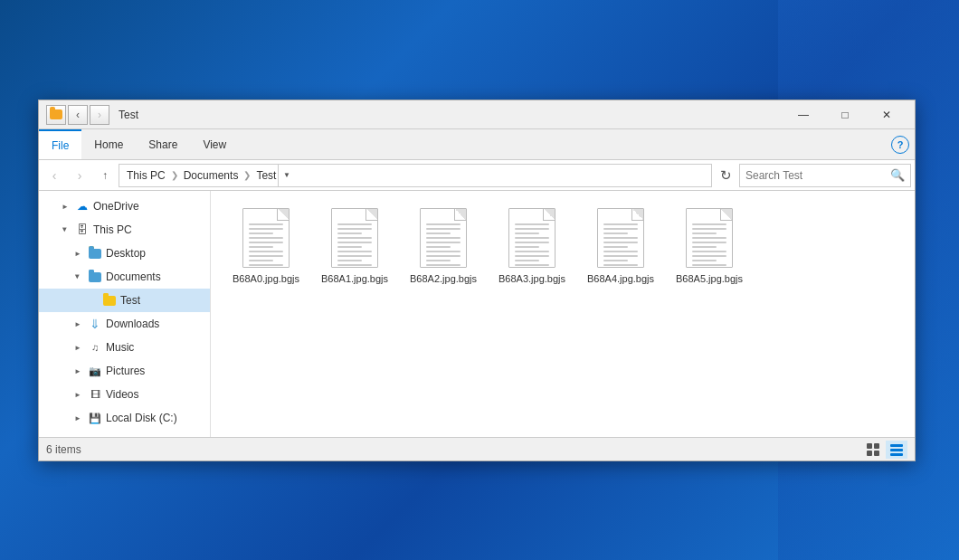 The height and width of the screenshot is (560, 959). Describe the element at coordinates (443, 279) in the screenshot. I see `file-name: B68A2.jpg.bgjs` at that location.